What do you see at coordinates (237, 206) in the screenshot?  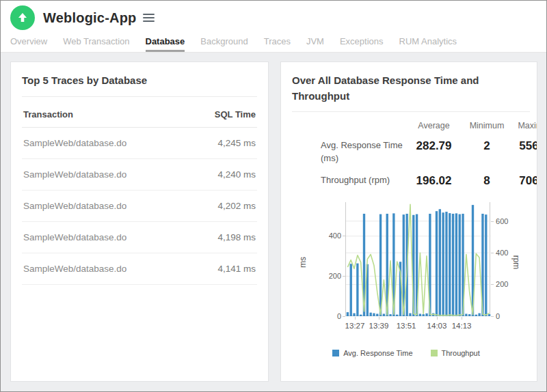 I see `sql-time-value: 4,202 ms` at bounding box center [237, 206].